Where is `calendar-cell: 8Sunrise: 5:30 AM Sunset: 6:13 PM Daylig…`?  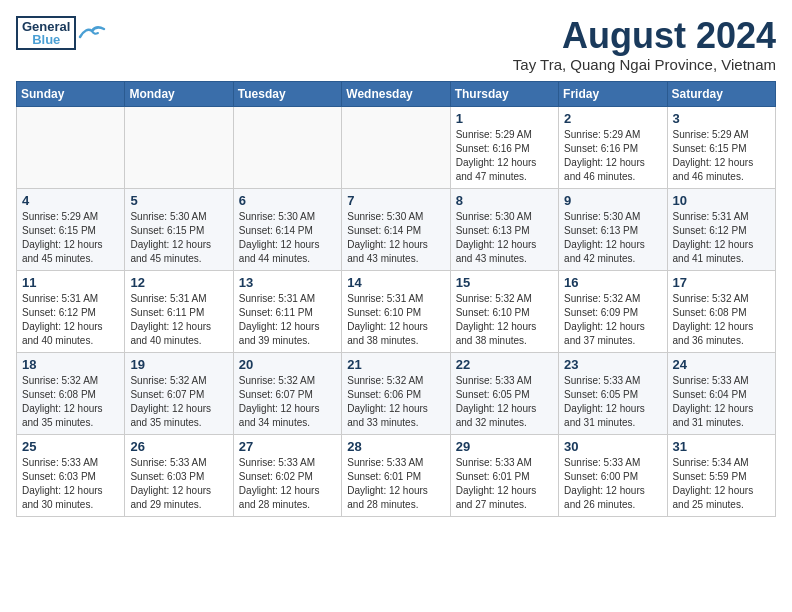
calendar-cell: 8Sunrise: 5:30 AM Sunset: 6:13 PM Daylig… is located at coordinates (504, 229).